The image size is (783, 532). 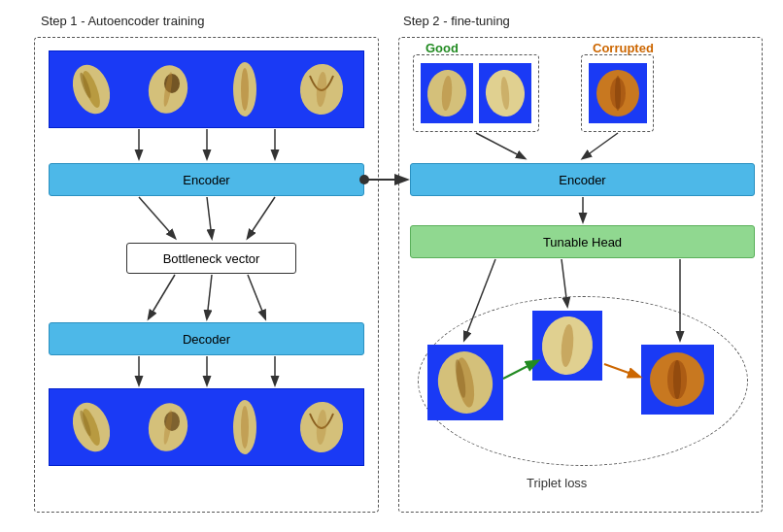 What do you see at coordinates (206, 181) in the screenshot?
I see `step1-encoder-label: Encoder` at bounding box center [206, 181].